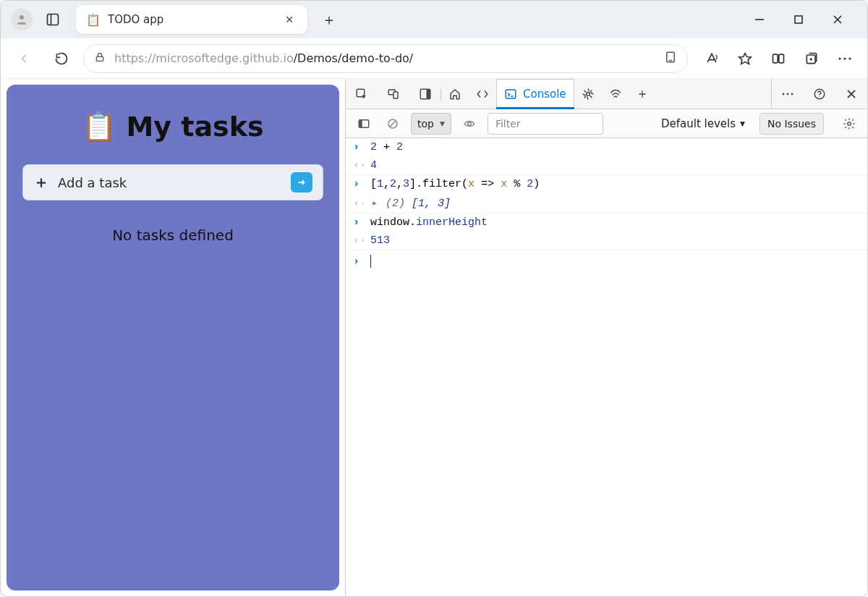 This screenshot has height=597, width=868. Describe the element at coordinates (760, 20) in the screenshot. I see `minimize-button` at that location.